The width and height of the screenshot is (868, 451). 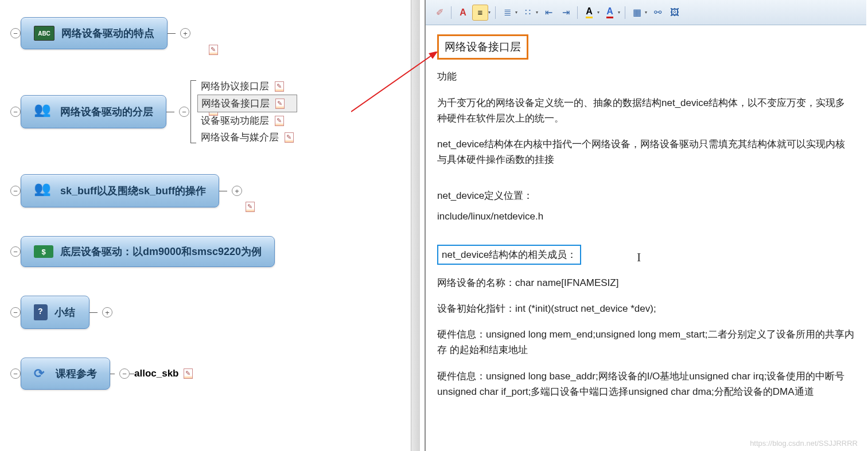 I want to click on font-color-button: A, so click(x=610, y=13).